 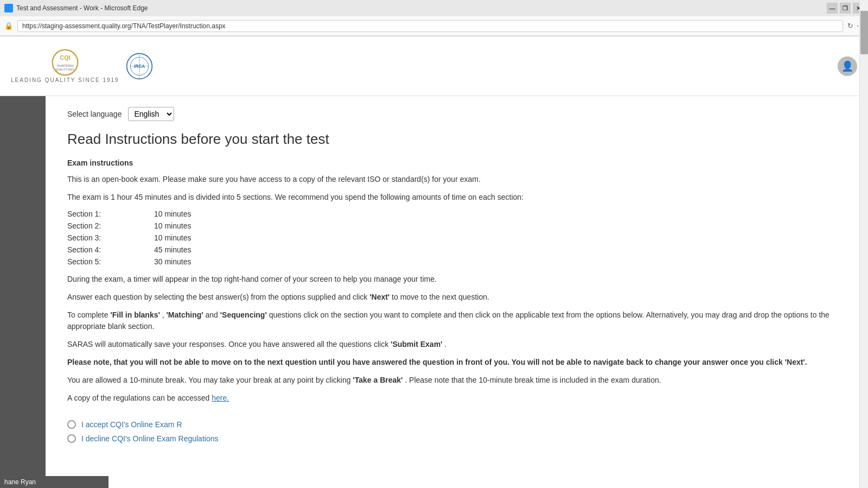 What do you see at coordinates (164, 315) in the screenshot?
I see `para5-comma1: ,` at bounding box center [164, 315].